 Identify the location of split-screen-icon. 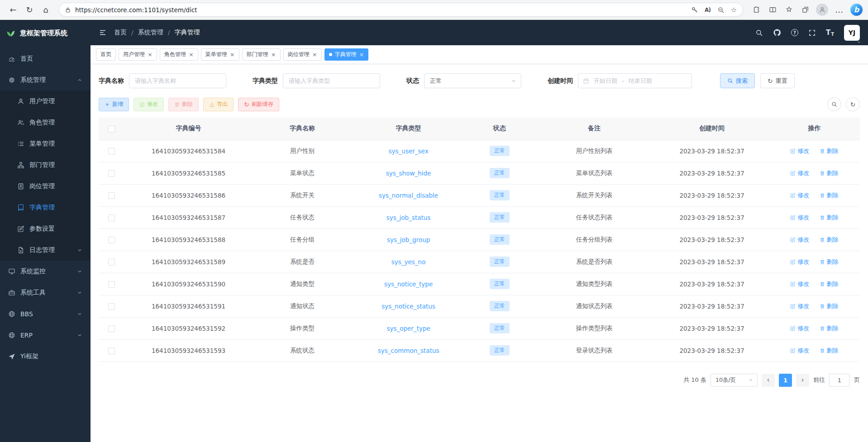
(773, 10).